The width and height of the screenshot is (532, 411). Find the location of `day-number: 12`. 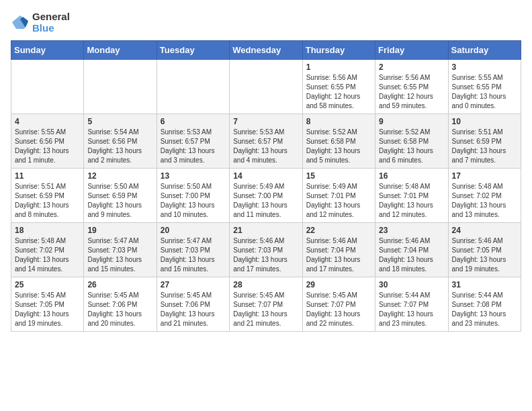

day-number: 12 is located at coordinates (120, 176).